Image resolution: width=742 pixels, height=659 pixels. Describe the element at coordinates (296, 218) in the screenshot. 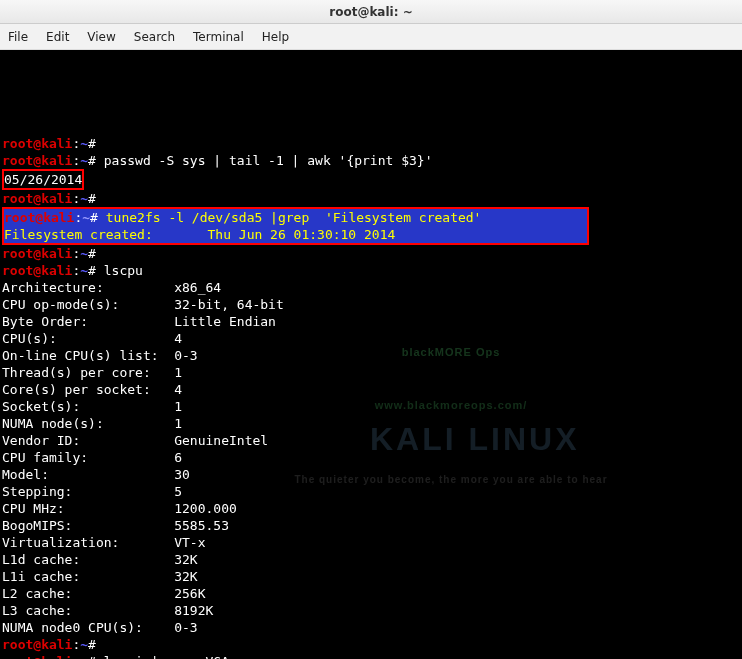

I see `command-tune2fs: root@kali:~# tune2fs -l /dev/sda5 |grep …` at that location.